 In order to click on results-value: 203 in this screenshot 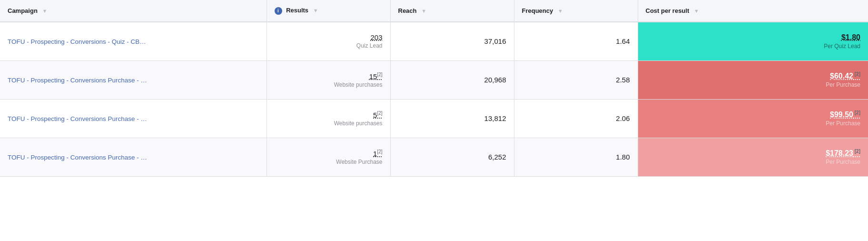, I will do `click(328, 37)`.